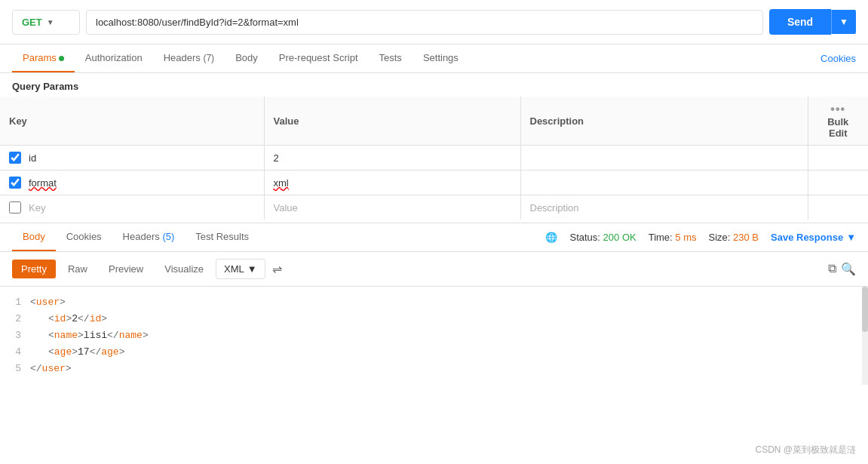 The height and width of the screenshot is (464, 868). I want to click on scrollbar-track, so click(865, 336).